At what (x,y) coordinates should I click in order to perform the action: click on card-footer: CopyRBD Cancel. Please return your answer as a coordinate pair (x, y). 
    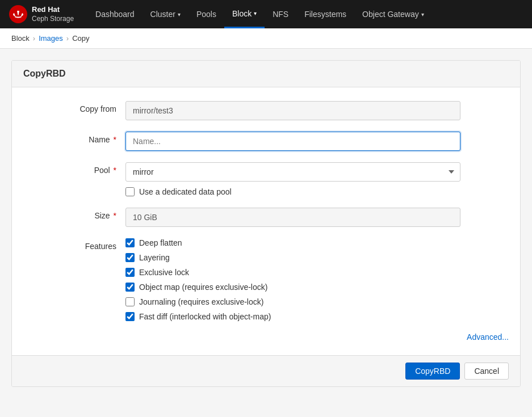
    Looking at the image, I should click on (266, 371).